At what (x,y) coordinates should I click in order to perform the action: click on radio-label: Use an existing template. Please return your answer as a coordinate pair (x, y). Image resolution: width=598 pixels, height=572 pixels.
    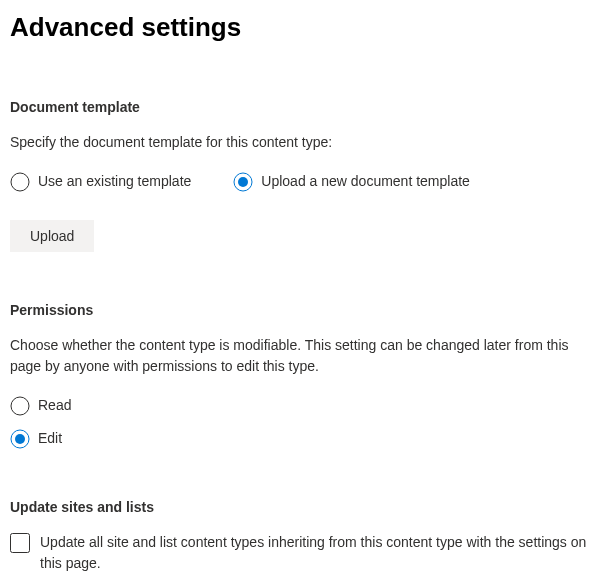
    Looking at the image, I should click on (114, 182).